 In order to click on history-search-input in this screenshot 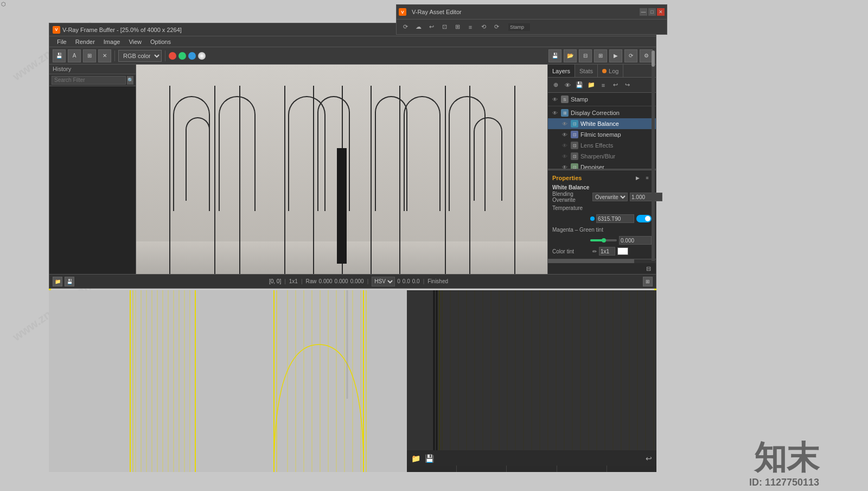, I will do `click(89, 80)`.